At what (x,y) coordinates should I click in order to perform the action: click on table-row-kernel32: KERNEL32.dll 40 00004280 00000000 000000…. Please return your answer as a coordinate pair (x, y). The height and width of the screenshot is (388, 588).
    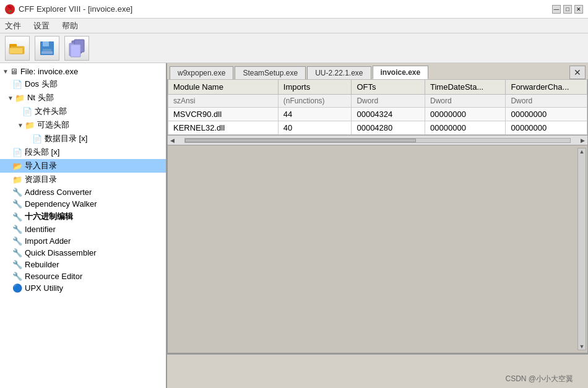
    Looking at the image, I should click on (378, 128).